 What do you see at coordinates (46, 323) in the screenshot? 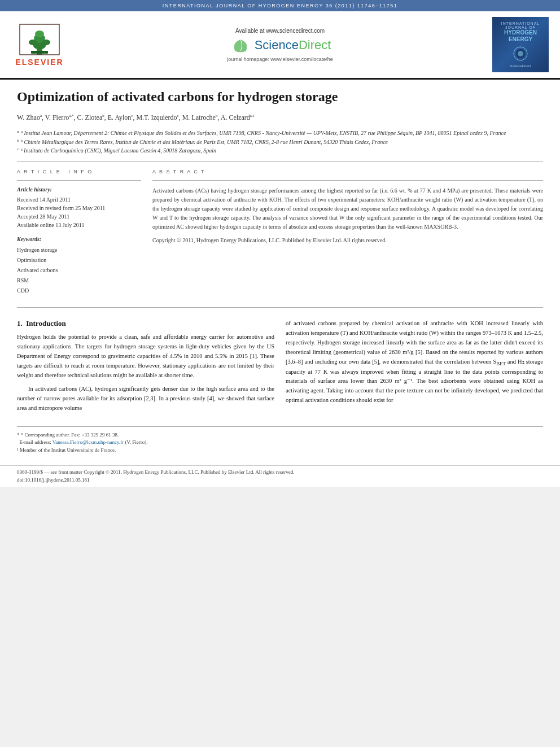
I see `section-title-text: Introduction` at bounding box center [46, 323].